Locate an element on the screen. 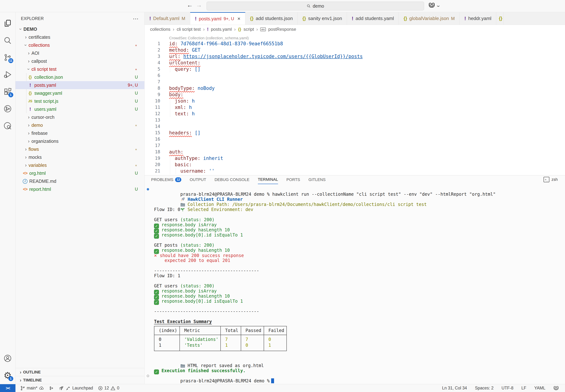 This screenshot has height=392, width=565. branch-item: main* is located at coordinates (32, 388).